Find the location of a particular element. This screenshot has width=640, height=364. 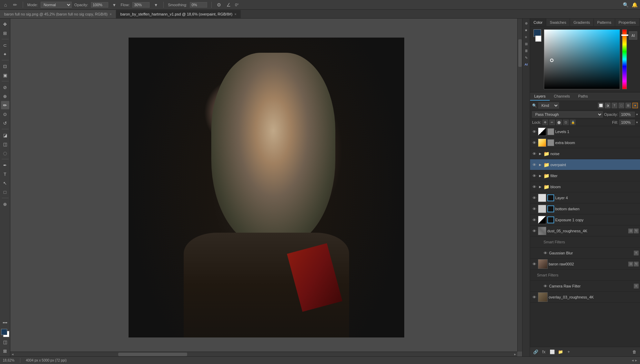

eyedropper-icon: ⊘ is located at coordinates (5, 87).